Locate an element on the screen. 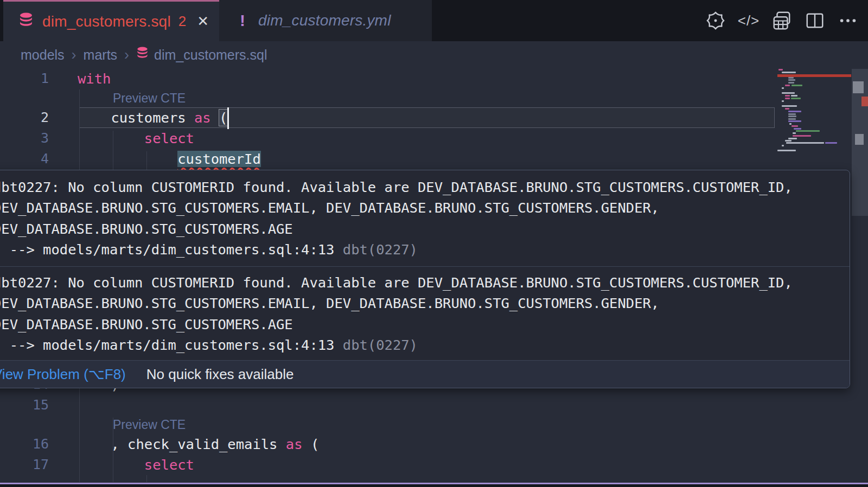  code-line-15: 15 is located at coordinates (434, 405).